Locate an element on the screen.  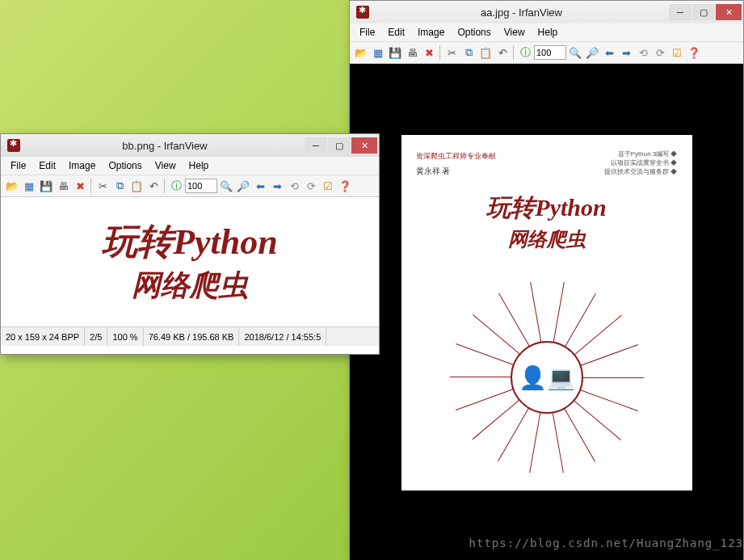
book-illustration: 👤💻 is located at coordinates (547, 377).